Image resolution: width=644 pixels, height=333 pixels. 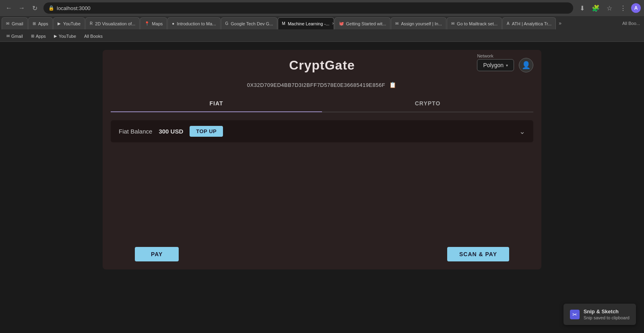 What do you see at coordinates (607, 314) in the screenshot?
I see `snip-text: Snip & Sketch Snip saved to clipboard` at bounding box center [607, 314].